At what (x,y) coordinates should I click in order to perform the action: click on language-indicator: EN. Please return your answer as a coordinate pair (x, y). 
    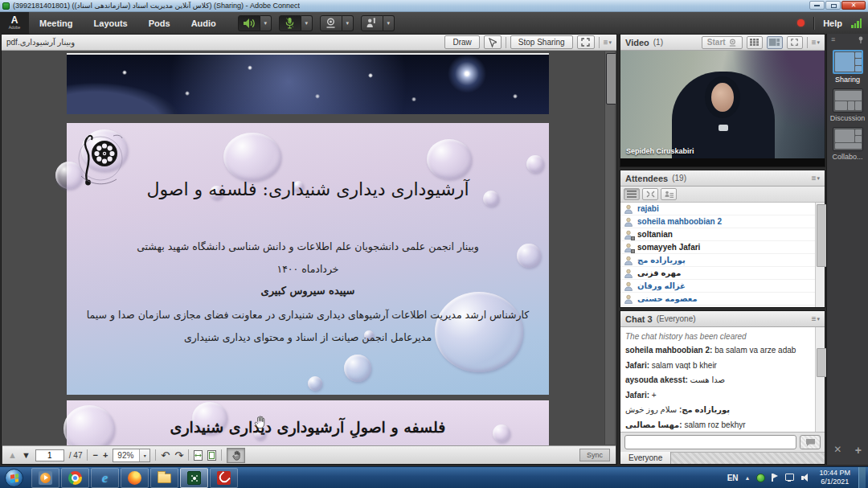
    Looking at the image, I should click on (733, 478).